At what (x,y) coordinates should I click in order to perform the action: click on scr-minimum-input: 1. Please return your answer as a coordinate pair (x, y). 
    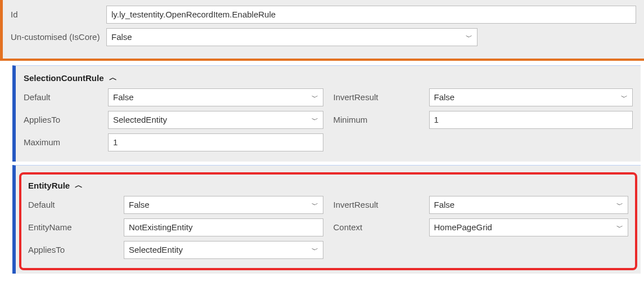
    Looking at the image, I should click on (531, 120).